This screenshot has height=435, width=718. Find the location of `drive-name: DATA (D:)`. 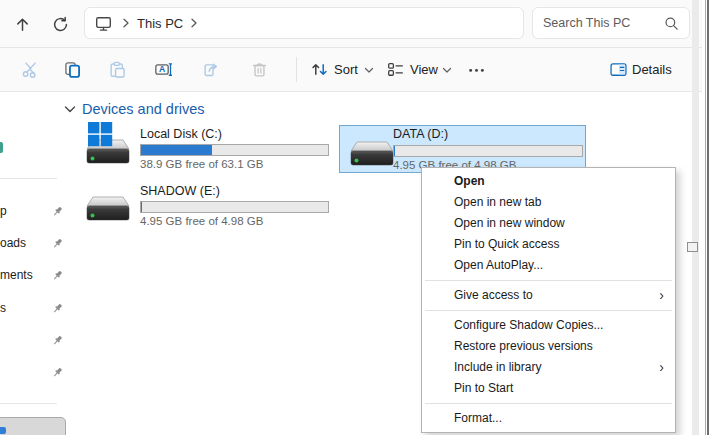

drive-name: DATA (D:) is located at coordinates (420, 134).